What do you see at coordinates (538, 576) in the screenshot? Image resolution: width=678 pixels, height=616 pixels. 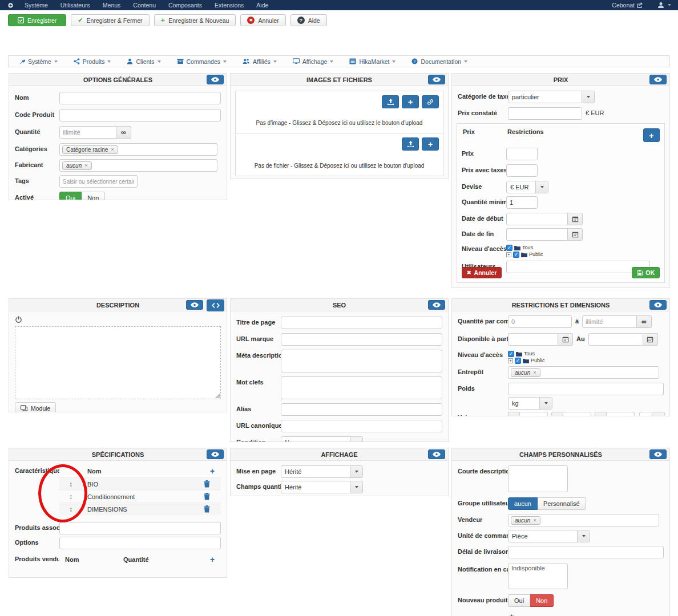 I see `notification-textarea: Indisponible` at bounding box center [538, 576].